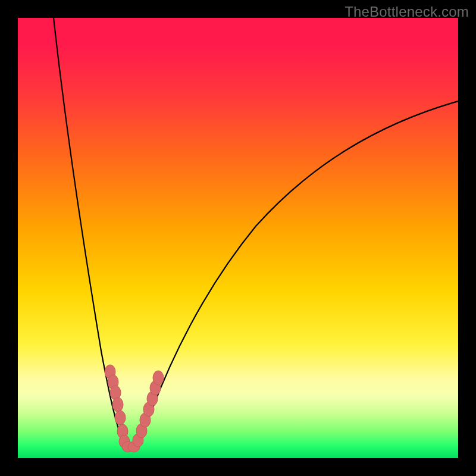 The height and width of the screenshot is (476, 476). What do you see at coordinates (148, 409) in the screenshot?
I see `dots-right` at bounding box center [148, 409].